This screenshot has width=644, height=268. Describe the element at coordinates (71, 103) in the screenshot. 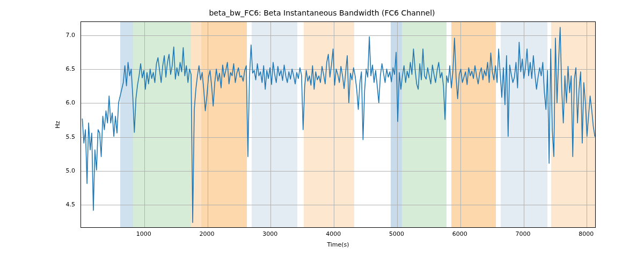

I see `y-tick-label: 6.0` at that location.